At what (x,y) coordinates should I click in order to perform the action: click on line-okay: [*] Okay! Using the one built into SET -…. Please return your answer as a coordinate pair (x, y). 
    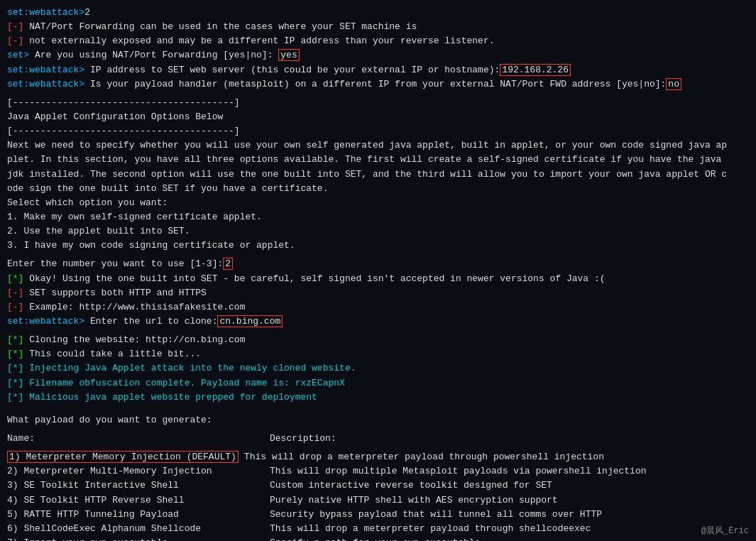
    Looking at the image, I should click on (378, 279).